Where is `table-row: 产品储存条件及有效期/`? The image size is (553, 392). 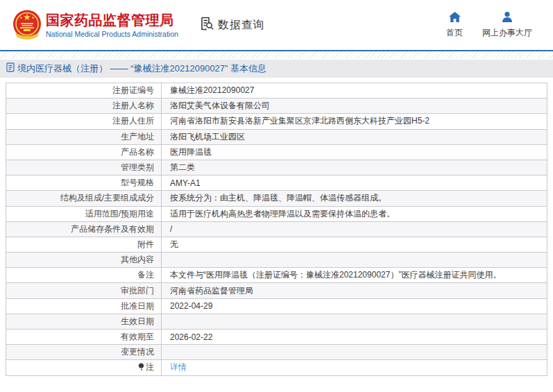
table-row: 产品储存条件及有效期/ is located at coordinates (277, 229).